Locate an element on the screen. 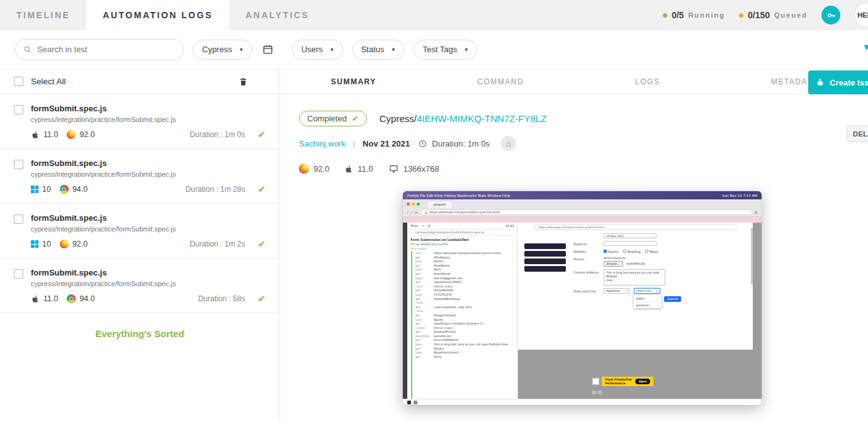 This screenshot has height=422, width=868. checkbox-icon is located at coordinates (624, 252).